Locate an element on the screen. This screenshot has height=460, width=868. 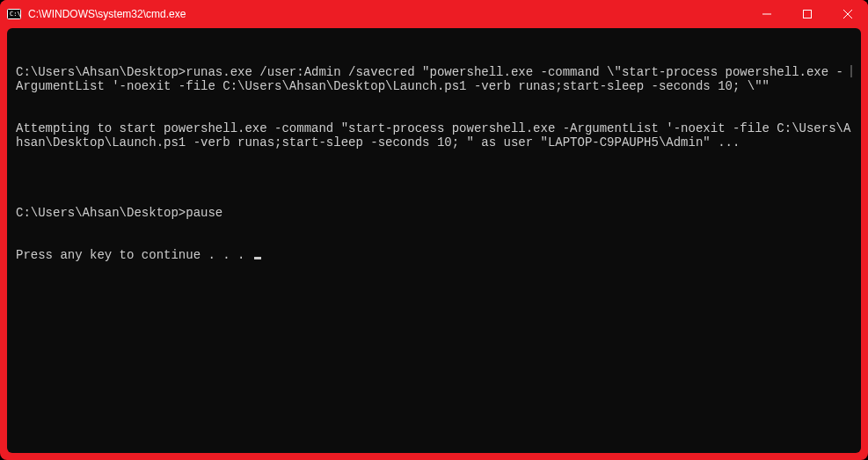
terminal-text: Press any key to continue . . . is located at coordinates (134, 255).